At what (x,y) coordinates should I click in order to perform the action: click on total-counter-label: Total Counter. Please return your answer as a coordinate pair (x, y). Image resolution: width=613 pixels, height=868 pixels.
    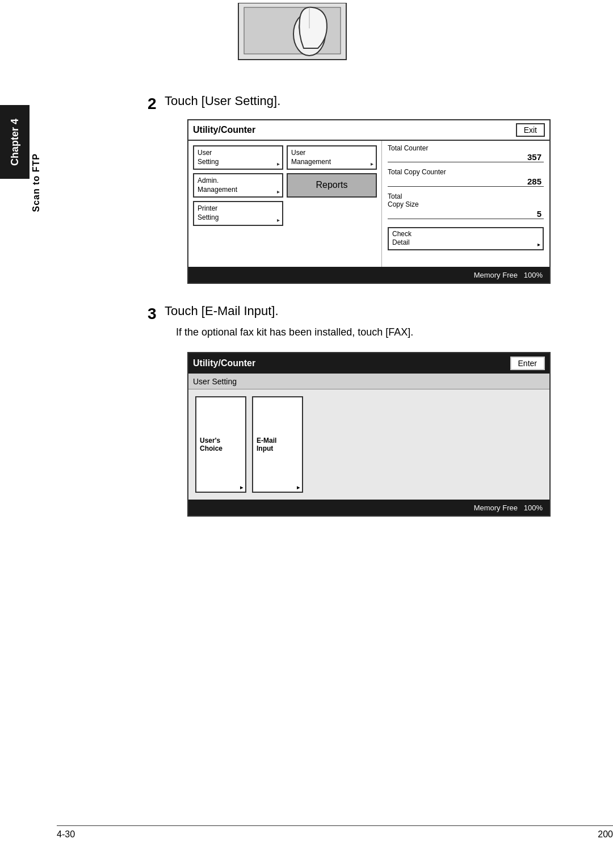
    Looking at the image, I should click on (465, 148).